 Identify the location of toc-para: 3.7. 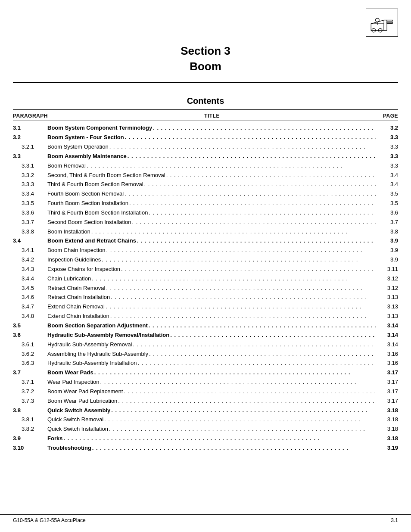
(30, 373).